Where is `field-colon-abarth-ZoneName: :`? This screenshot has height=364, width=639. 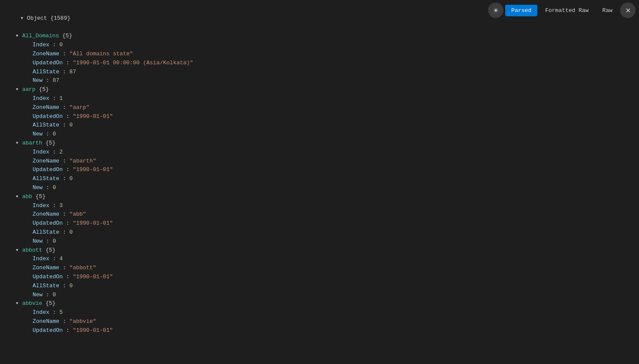 field-colon-abarth-ZoneName: : is located at coordinates (64, 161).